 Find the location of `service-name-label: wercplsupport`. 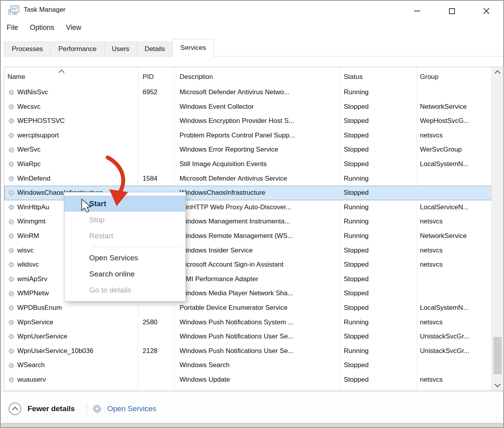

service-name-label: wercplsupport is located at coordinates (38, 136).